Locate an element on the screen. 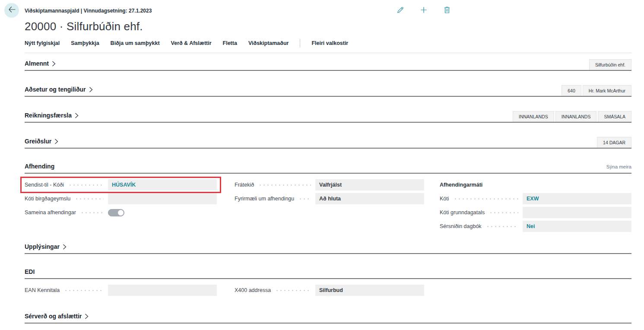 The height and width of the screenshot is (330, 644). add-plus-icon is located at coordinates (424, 10).